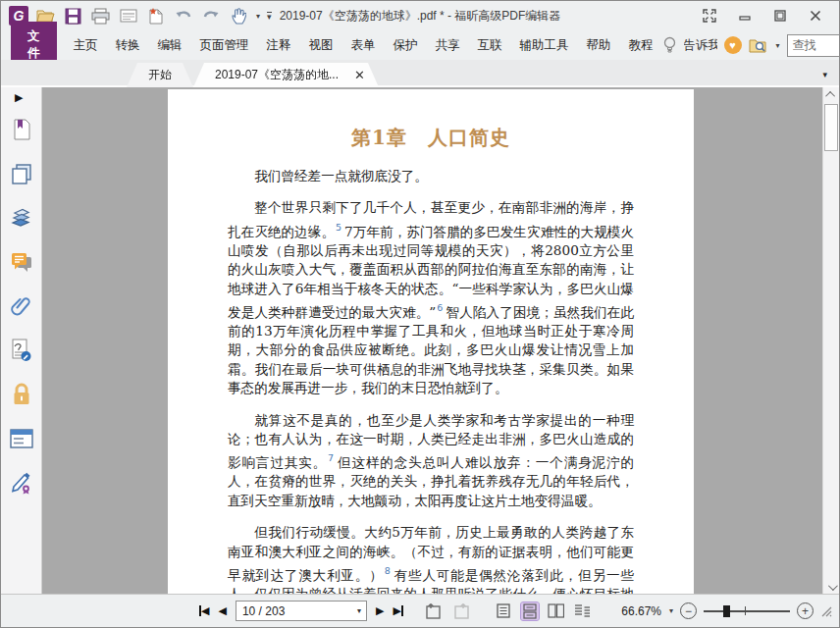  I want to click on hand-tool-dropdown: ▾, so click(258, 16).